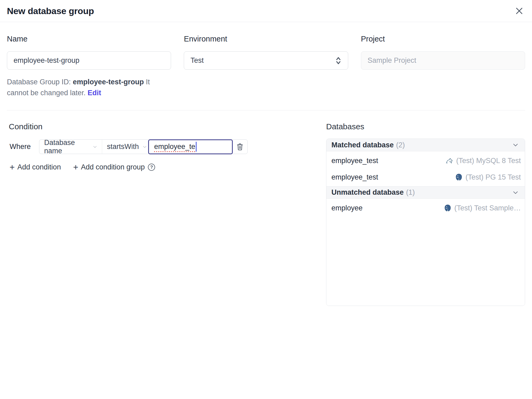 This screenshot has height=399, width=532. Describe the element at coordinates (152, 167) in the screenshot. I see `help-glyph: ?` at that location.